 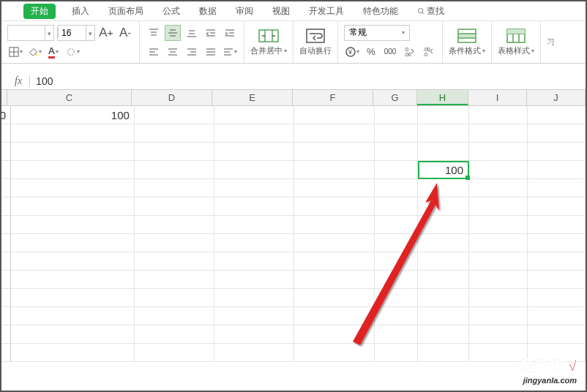 I want to click on col-header-f: F, so click(x=333, y=98).